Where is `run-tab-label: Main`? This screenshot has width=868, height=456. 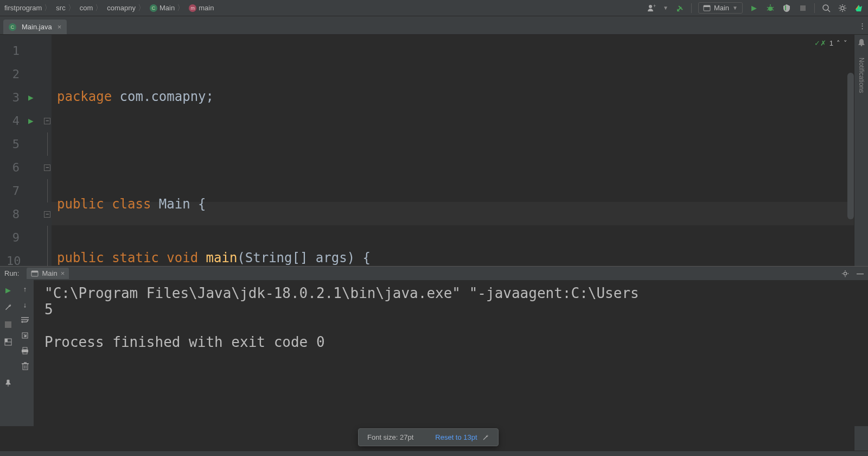
run-tab-label: Main is located at coordinates (49, 274).